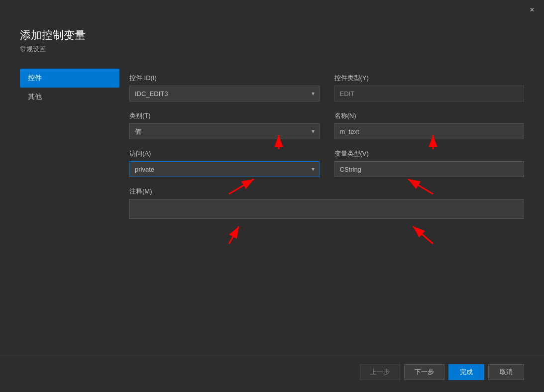  What do you see at coordinates (272, 49) in the screenshot?
I see `dialog-subtitle: 常规设置` at bounding box center [272, 49].